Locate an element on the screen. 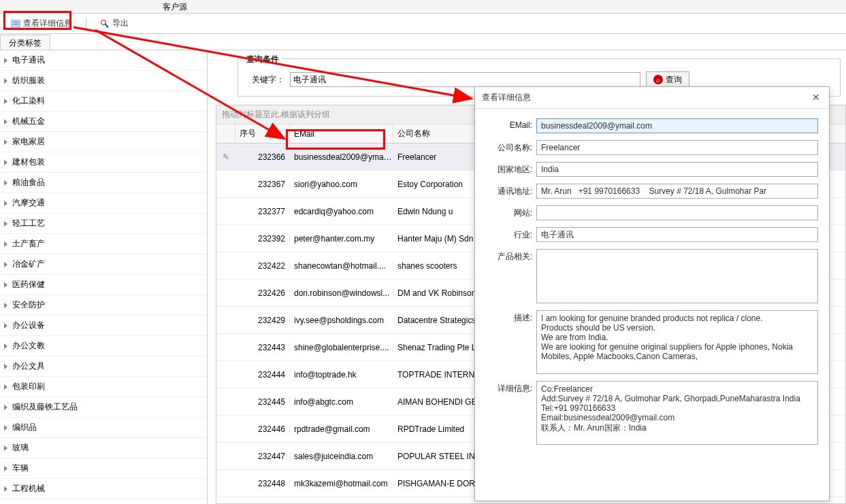 This screenshot has height=504, width=846. field-country is located at coordinates (677, 169).